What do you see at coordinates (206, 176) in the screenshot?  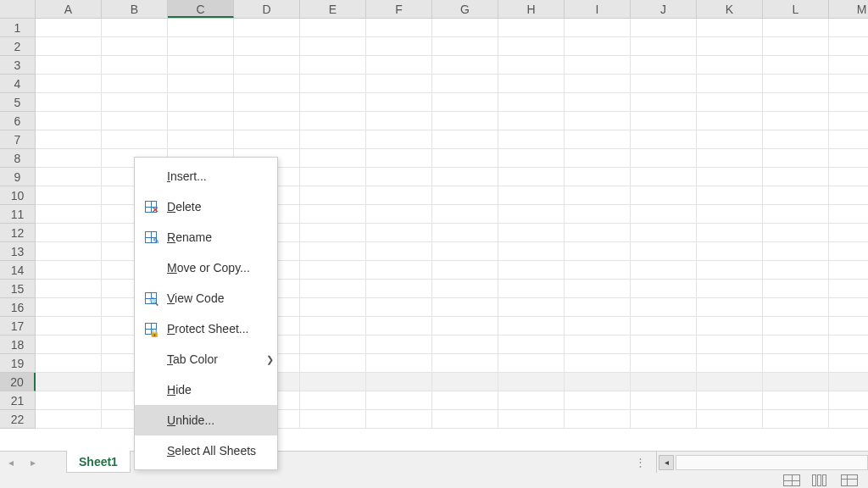 I see `menu-item-insert: Insert...` at bounding box center [206, 176].